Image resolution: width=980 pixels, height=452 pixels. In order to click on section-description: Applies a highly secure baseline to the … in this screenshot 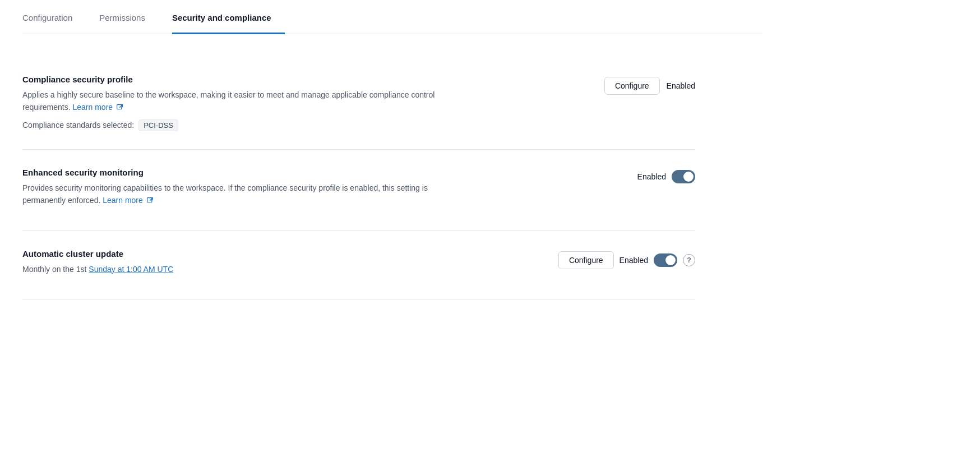, I will do `click(233, 101)`.